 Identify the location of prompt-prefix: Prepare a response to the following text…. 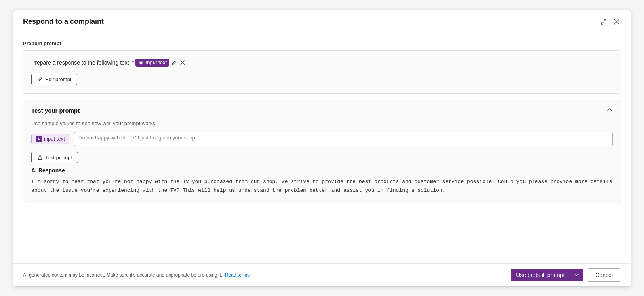
(82, 63).